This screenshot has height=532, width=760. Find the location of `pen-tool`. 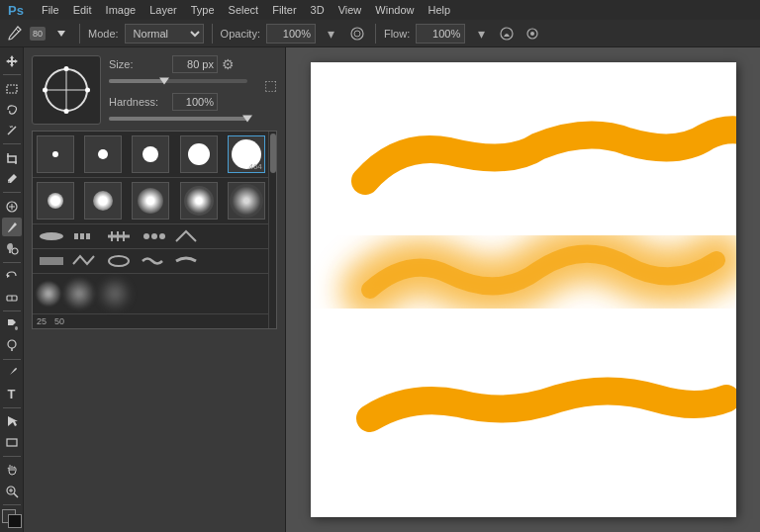

pen-tool is located at coordinates (12, 374).